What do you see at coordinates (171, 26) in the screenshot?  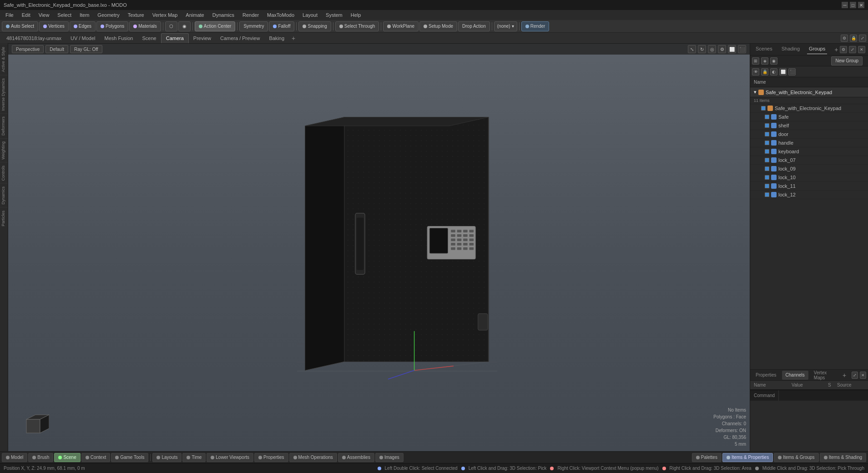 I see `tool1-button: ⬡` at bounding box center [171, 26].